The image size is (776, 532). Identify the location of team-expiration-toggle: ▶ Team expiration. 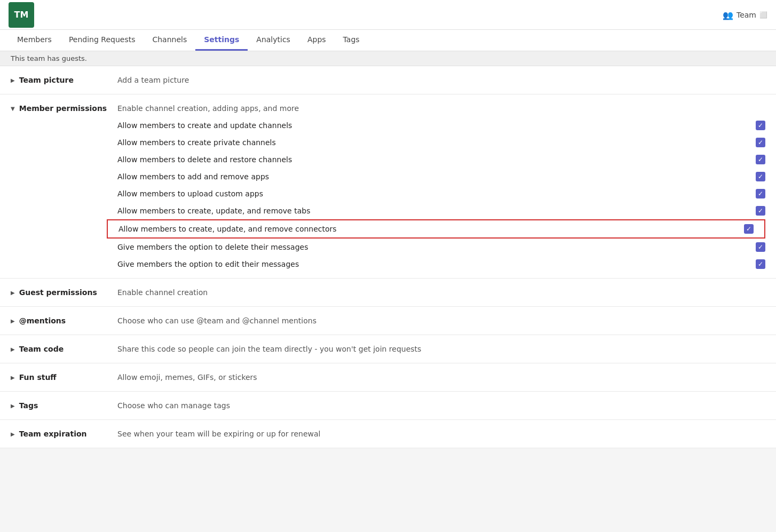
(64, 434).